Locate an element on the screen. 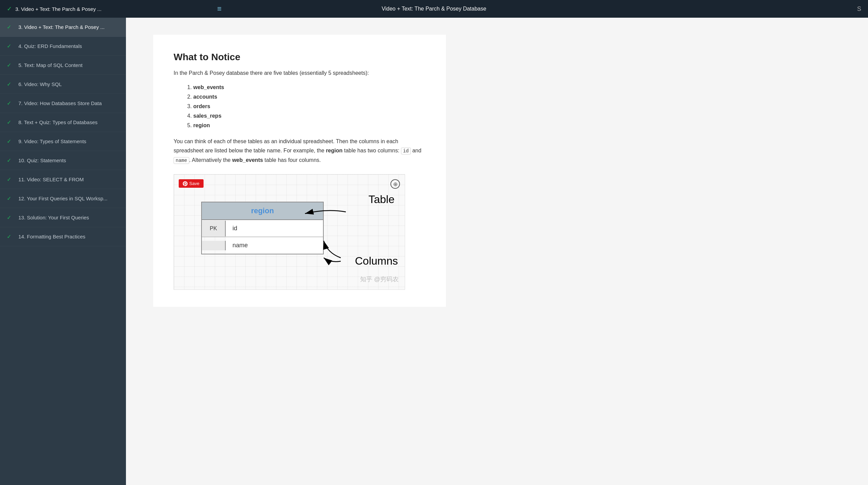 The image size is (868, 485). code-name: name is located at coordinates (181, 161).